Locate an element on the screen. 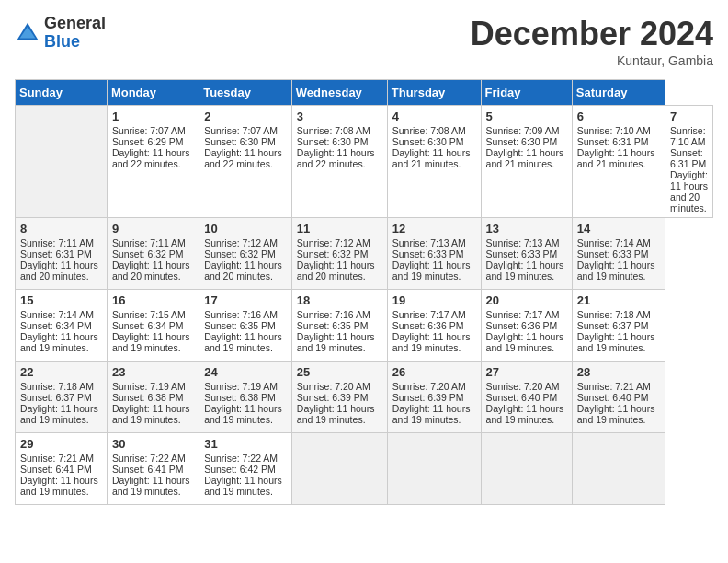  sunrise: Sunrise: 7:07 AM is located at coordinates (241, 131).